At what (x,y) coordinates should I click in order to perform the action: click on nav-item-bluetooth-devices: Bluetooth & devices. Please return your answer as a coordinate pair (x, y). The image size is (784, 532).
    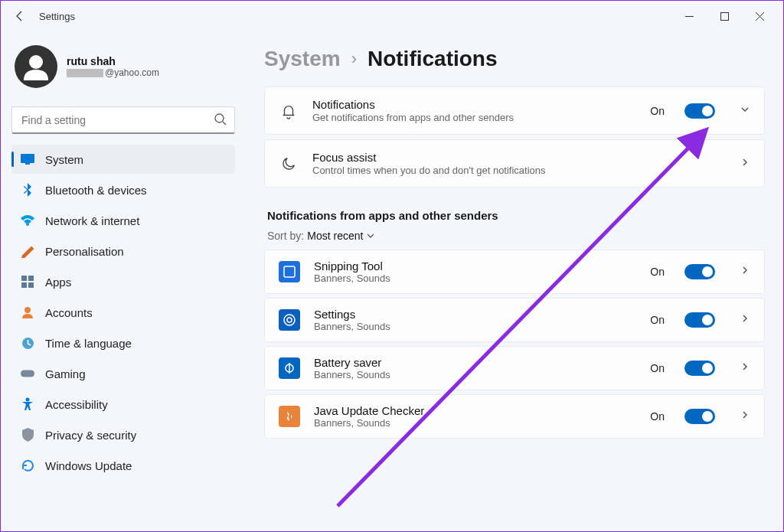
    Looking at the image, I should click on (123, 190).